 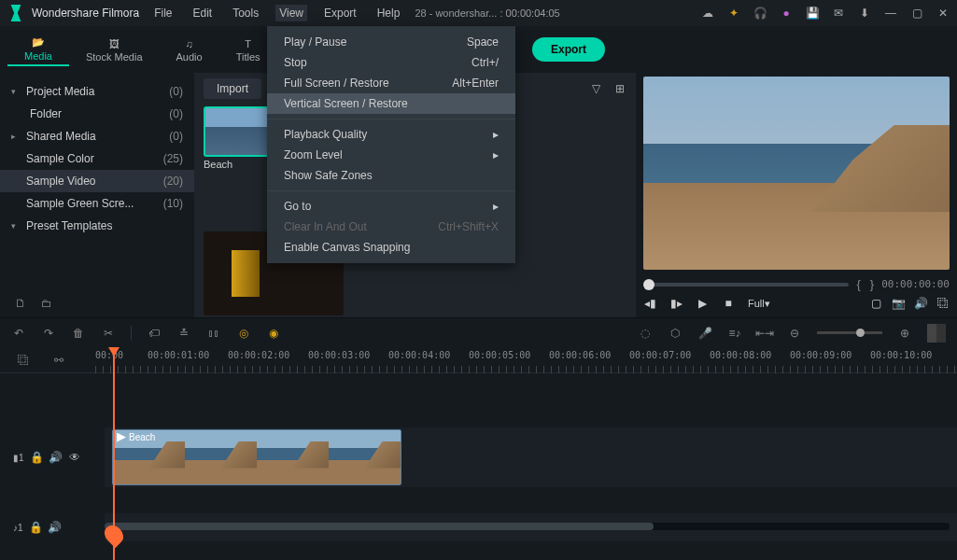 I want to click on scrub-bar, so click(x=746, y=285).